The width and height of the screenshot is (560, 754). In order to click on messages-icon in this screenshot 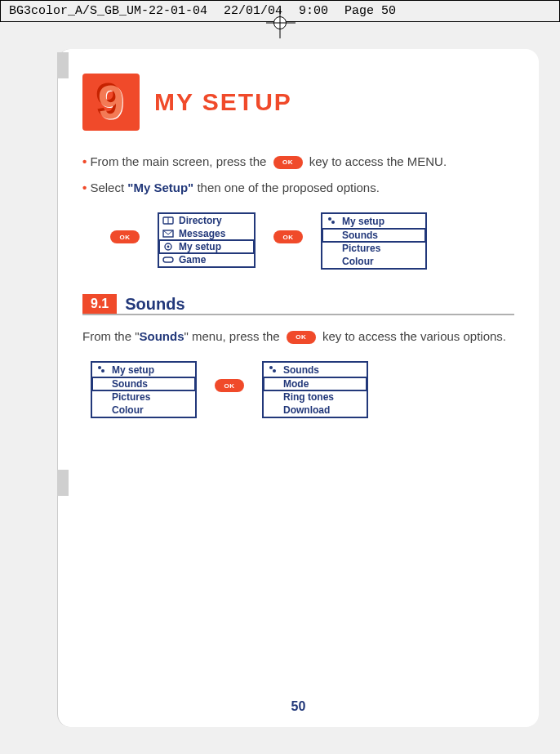, I will do `click(168, 234)`.